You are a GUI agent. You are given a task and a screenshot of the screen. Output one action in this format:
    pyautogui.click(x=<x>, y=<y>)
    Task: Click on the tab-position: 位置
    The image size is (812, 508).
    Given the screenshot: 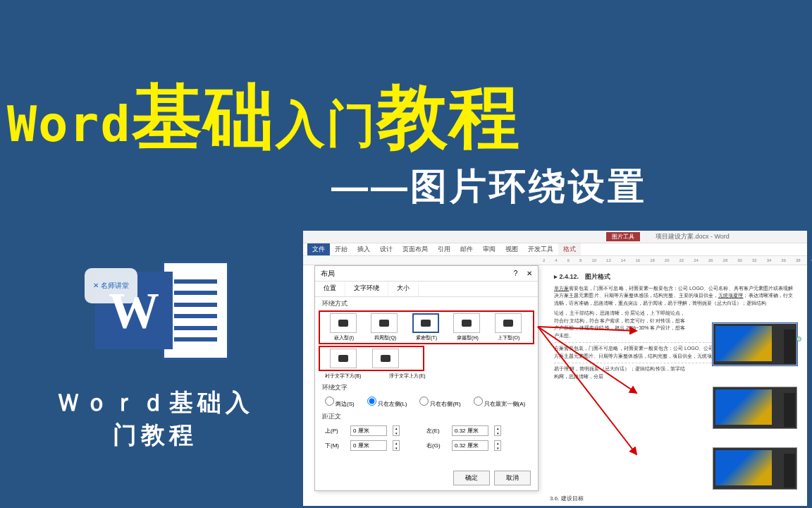 What is the action you would take?
    pyautogui.click(x=330, y=289)
    